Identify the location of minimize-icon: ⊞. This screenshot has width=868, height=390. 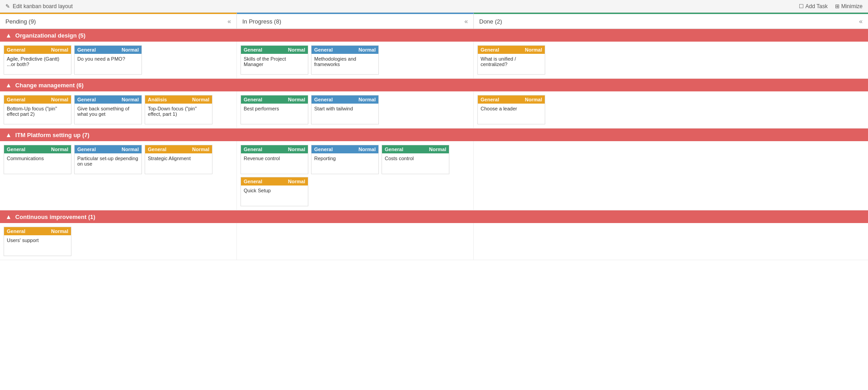
(837, 6).